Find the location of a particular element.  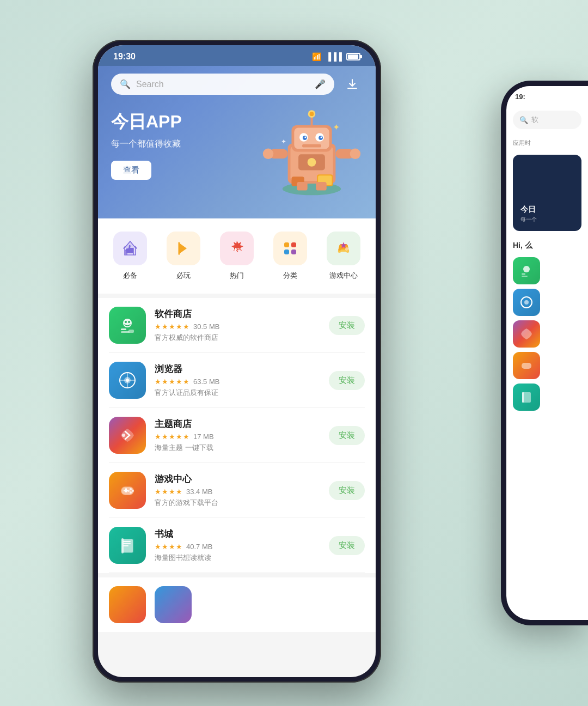

banner-button: 查看 is located at coordinates (131, 170).